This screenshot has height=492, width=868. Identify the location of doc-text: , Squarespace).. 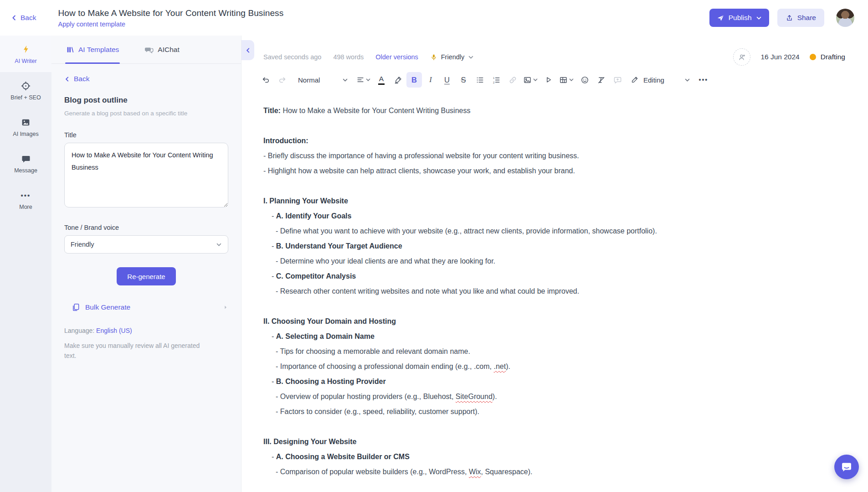
(507, 471).